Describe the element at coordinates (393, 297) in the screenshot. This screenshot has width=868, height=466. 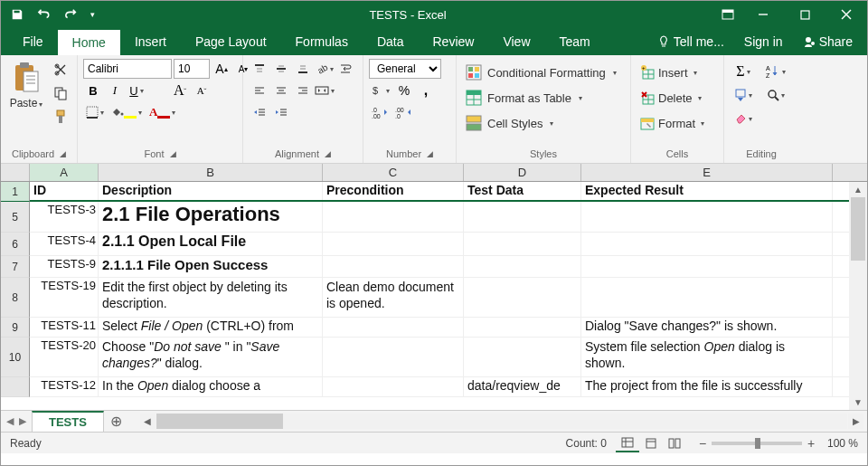
I see `cell: Clean demo document is opened.` at that location.